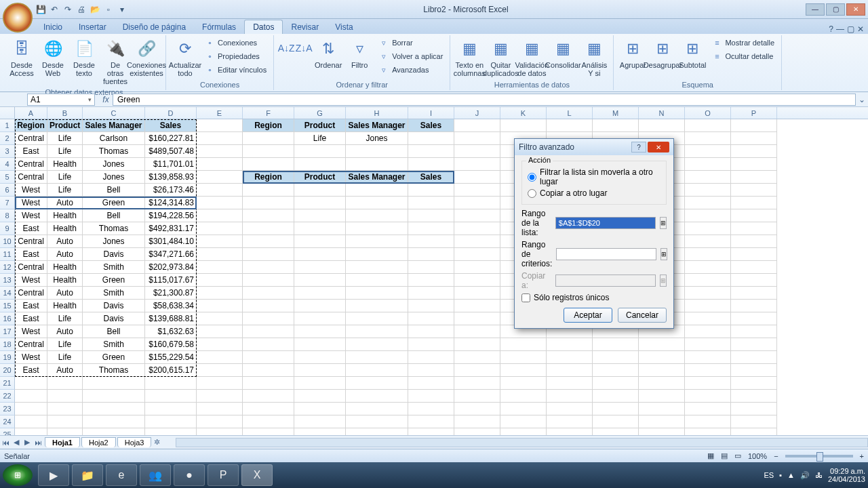  I want to click on close-doc-icon: ✕, so click(861, 29).